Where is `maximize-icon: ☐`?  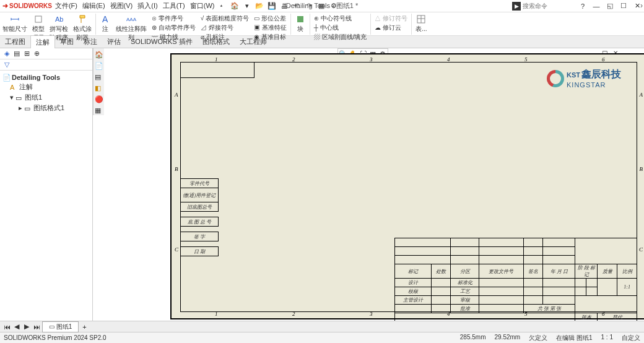 maximize-icon: ☐ is located at coordinates (624, 6).